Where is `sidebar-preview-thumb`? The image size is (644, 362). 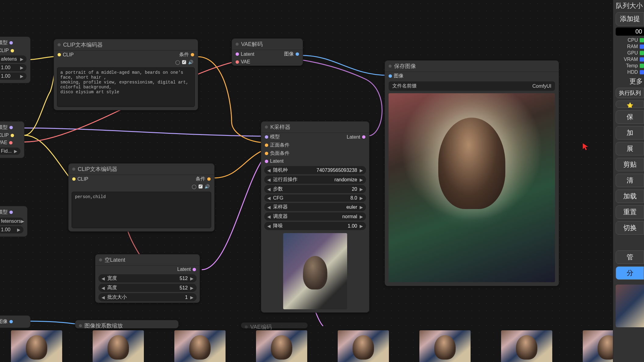
sidebar-preview-thumb is located at coordinates (630, 306).